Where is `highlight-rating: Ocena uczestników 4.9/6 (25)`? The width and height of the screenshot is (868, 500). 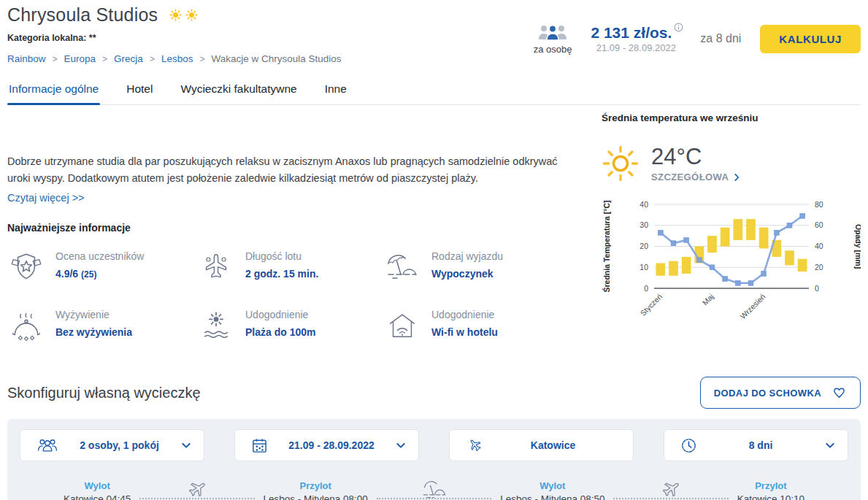 highlight-rating: Ocena uczestników 4.9/6 (25) is located at coordinates (102, 267).